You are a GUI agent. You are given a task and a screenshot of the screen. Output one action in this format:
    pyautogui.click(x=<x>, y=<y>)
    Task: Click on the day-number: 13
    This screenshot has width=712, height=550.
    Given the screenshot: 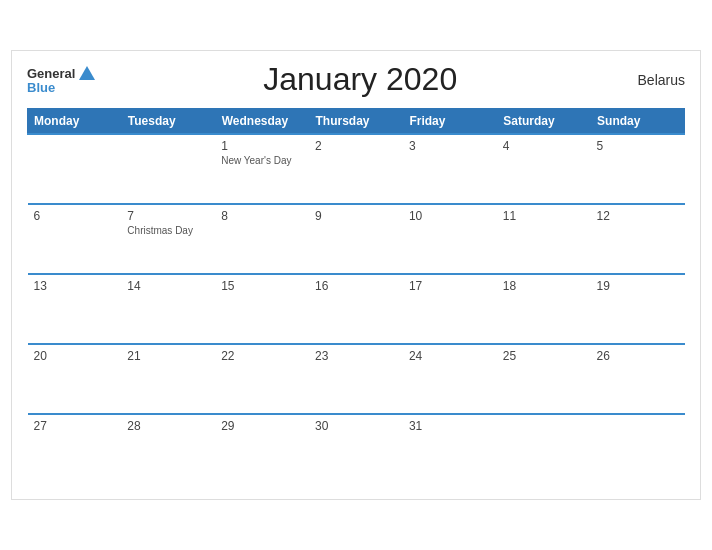 What is the action you would take?
    pyautogui.click(x=75, y=286)
    